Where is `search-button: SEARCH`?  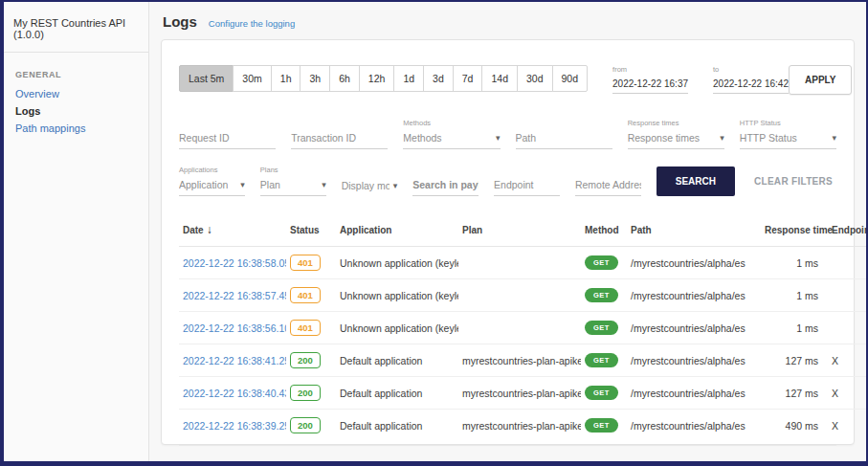
search-button: SEARCH is located at coordinates (696, 182).